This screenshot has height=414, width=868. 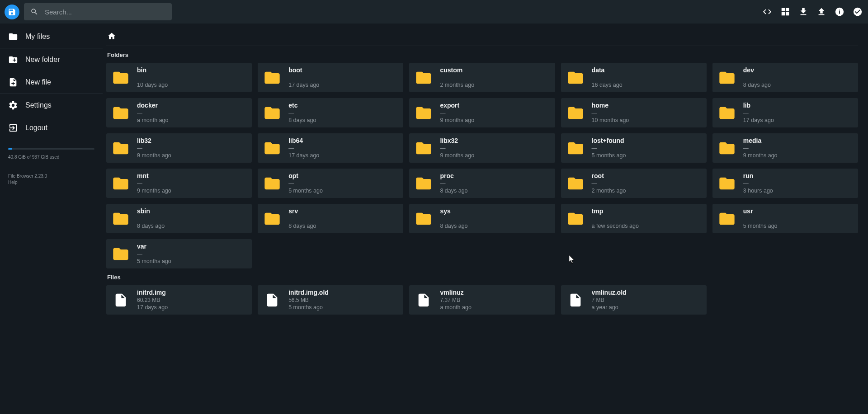 What do you see at coordinates (634, 300) in the screenshot?
I see `file-item: vmlinuz.old7 MBa year ago` at bounding box center [634, 300].